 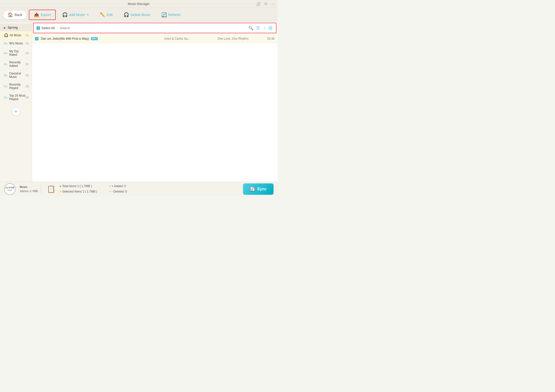 What do you see at coordinates (16, 28) in the screenshot?
I see `sidebar-section-header: ▲ Spring` at bounding box center [16, 28].